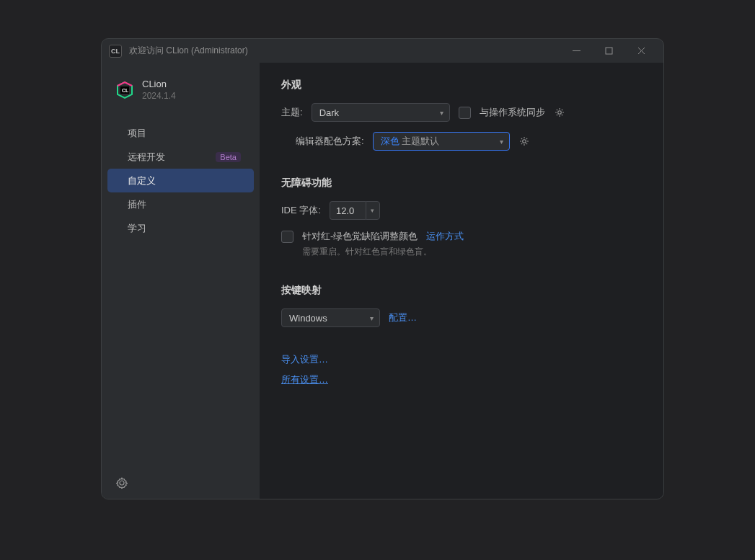 Image resolution: width=755 pixels, height=560 pixels. I want to click on red-green-hint: 需要重启。针对红色盲和绿色盲。, so click(367, 252).